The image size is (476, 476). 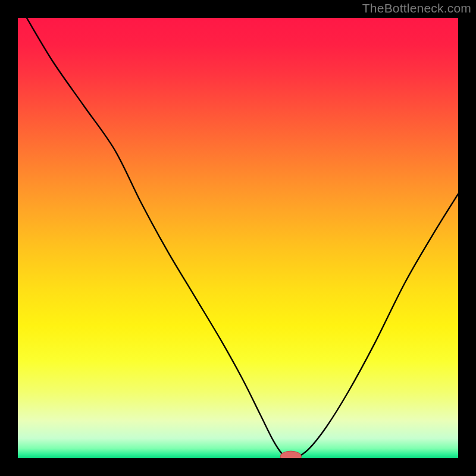 I want to click on watermark-text: TheBottleneck.com, so click(x=416, y=8).